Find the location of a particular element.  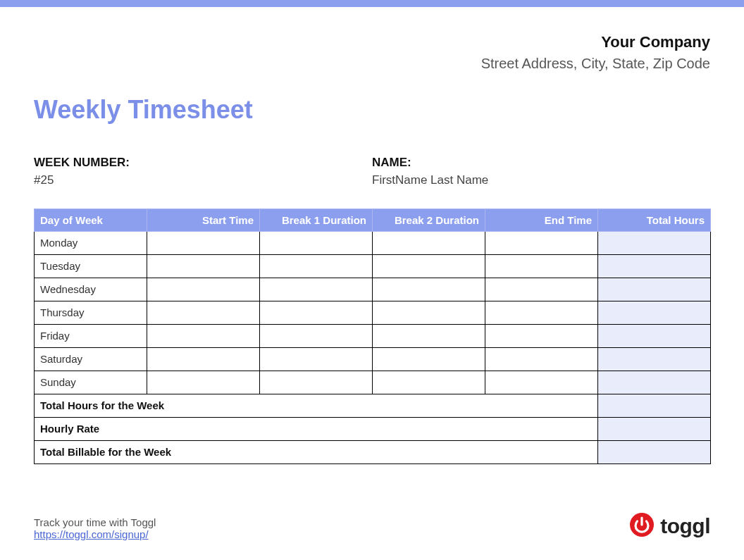

th-day: Day of Week is located at coordinates (91, 220).